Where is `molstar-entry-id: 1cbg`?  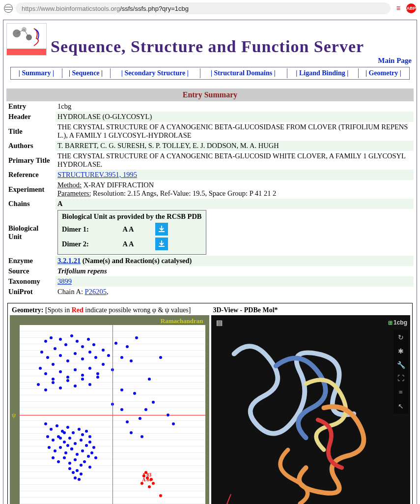
molstar-entry-id: 1cbg is located at coordinates (400, 323).